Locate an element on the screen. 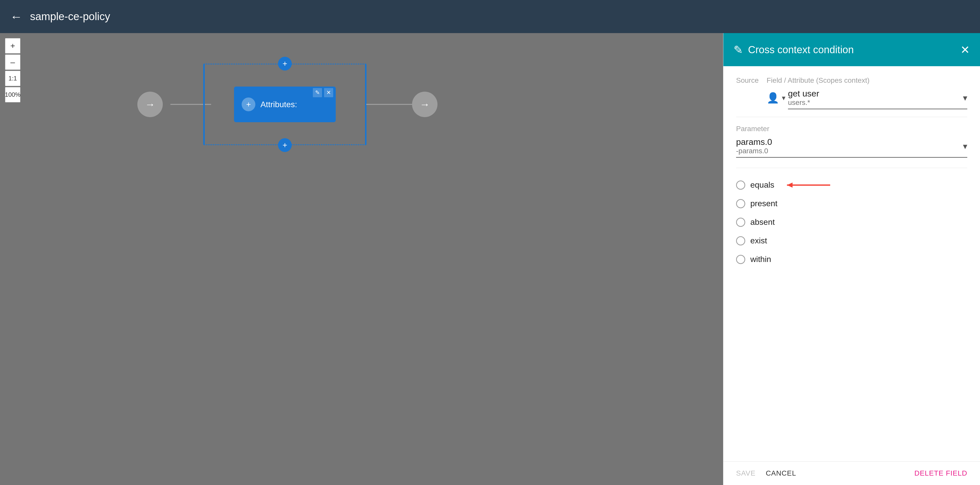  radio-exist-circle is located at coordinates (741, 241).